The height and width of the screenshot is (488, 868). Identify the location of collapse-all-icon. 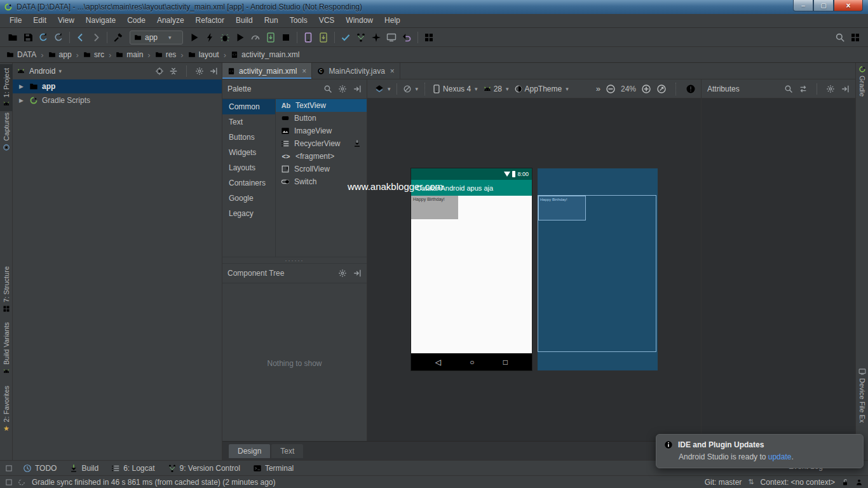
(173, 71).